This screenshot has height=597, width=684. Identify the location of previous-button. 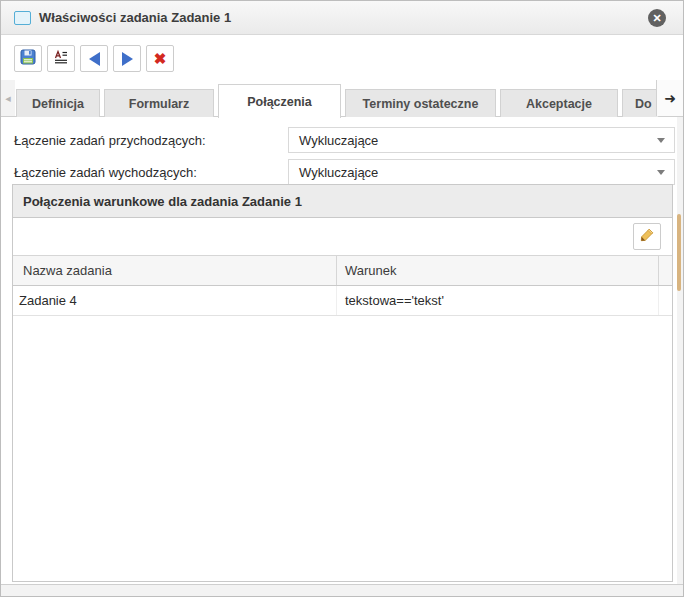
(94, 58).